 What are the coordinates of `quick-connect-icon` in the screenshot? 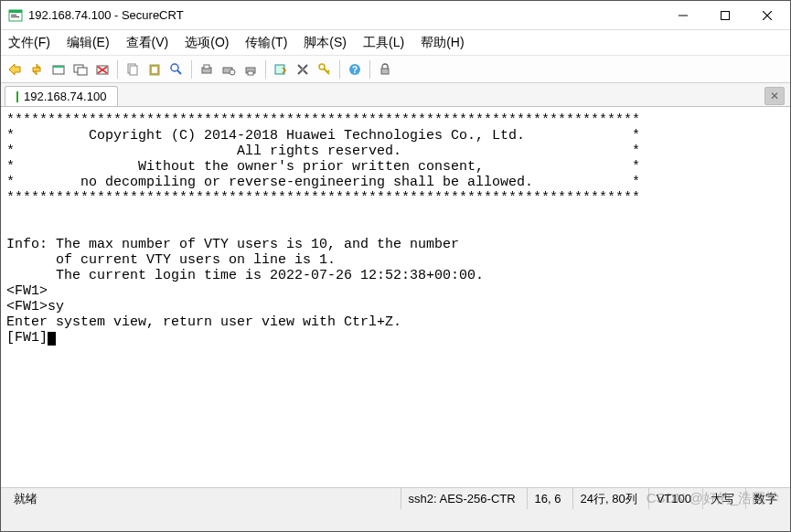 It's located at (15, 69).